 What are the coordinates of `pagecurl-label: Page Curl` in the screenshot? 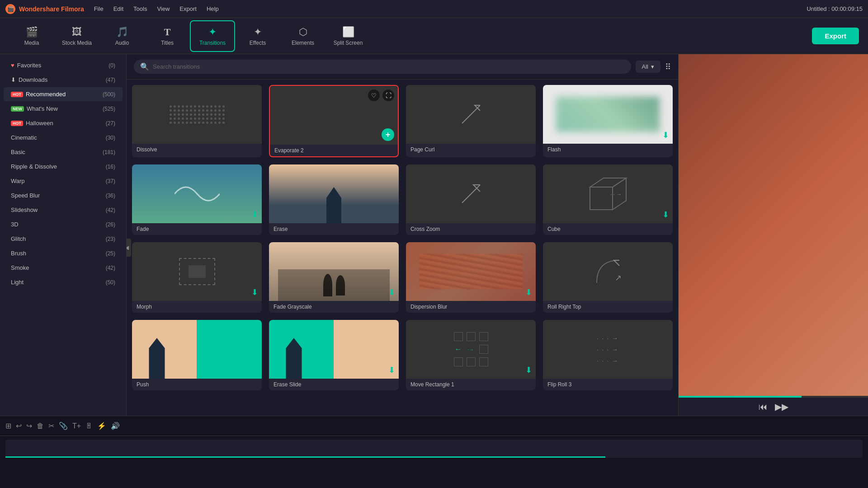 It's located at (471, 150).